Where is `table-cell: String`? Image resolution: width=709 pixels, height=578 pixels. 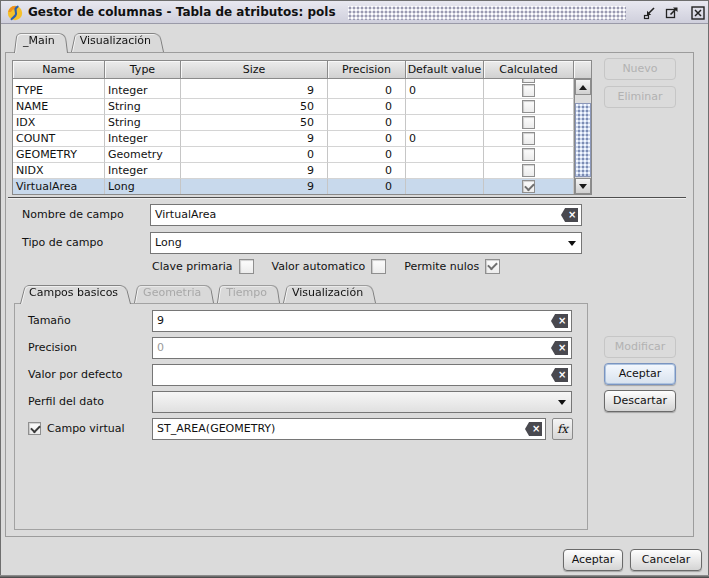
table-cell: String is located at coordinates (143, 107).